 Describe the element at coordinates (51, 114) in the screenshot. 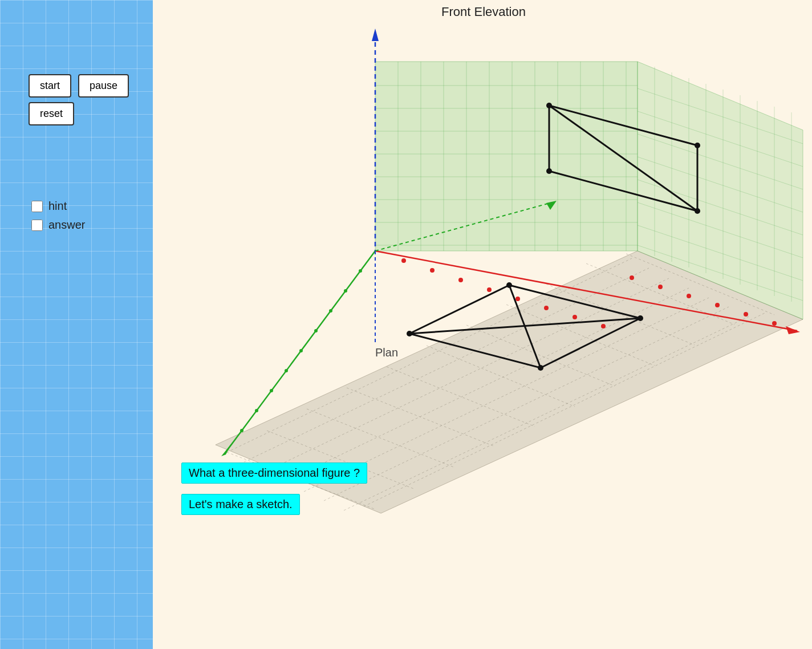

I see `reset-button: reset` at that location.